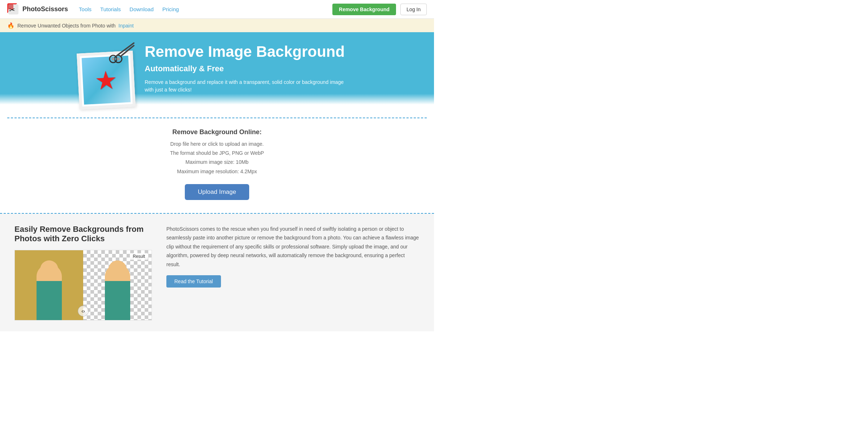 The image size is (868, 434). Describe the element at coordinates (83, 234) in the screenshot. I see `features-title: Easily Remove Backgrounds from Photos wi…` at that location.